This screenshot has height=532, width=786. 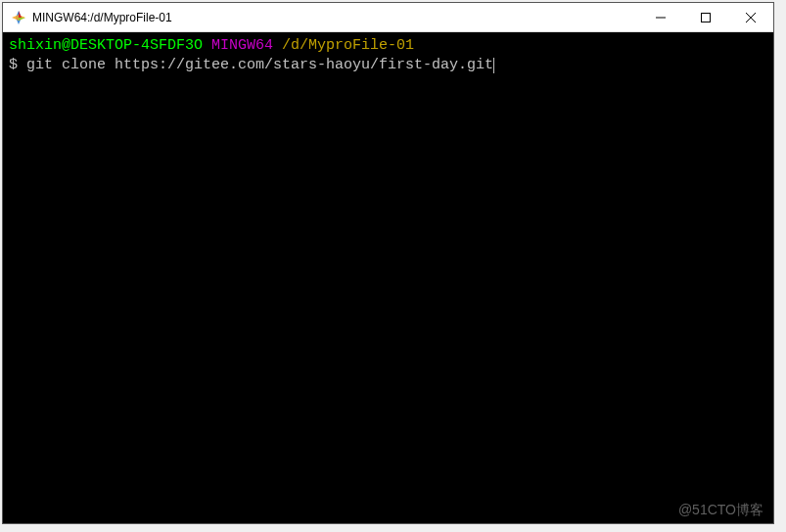 What do you see at coordinates (720, 510) in the screenshot?
I see `watermark: @51CTO博客` at bounding box center [720, 510].